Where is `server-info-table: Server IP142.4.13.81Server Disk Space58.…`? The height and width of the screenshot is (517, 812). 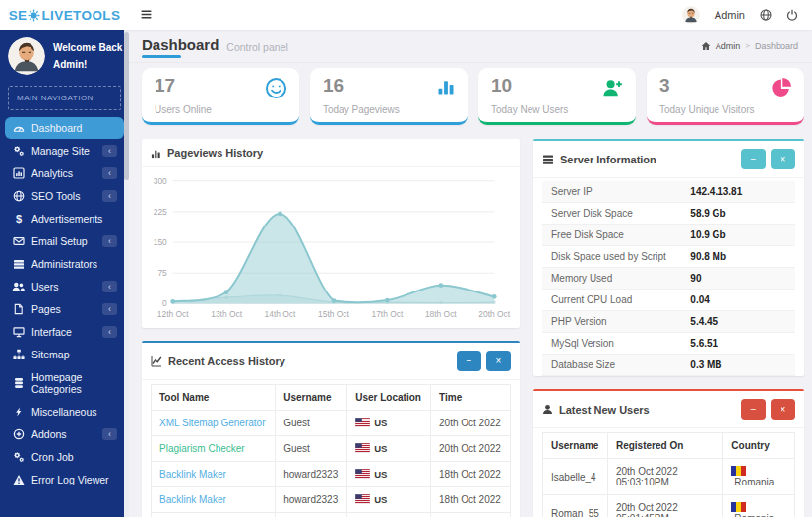
server-info-table: Server IP142.4.13.81Server Disk Space58.… is located at coordinates (669, 279).